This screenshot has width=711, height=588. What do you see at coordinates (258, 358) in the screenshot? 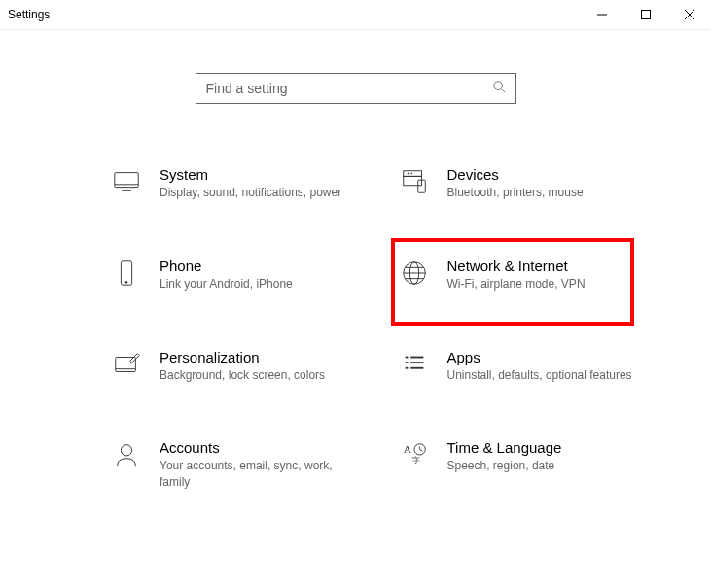
I see `category-title: Personalization` at bounding box center [258, 358].